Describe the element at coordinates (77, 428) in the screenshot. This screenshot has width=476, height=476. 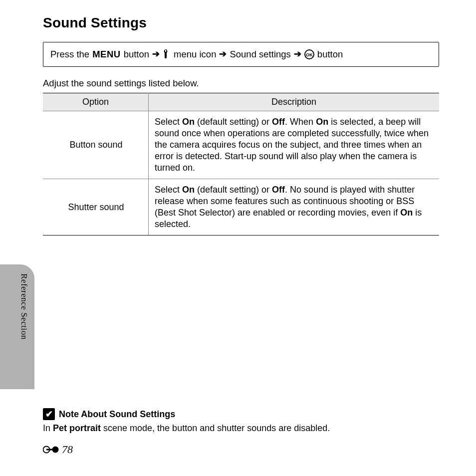
I see `note-bold: Pet portrait` at that location.